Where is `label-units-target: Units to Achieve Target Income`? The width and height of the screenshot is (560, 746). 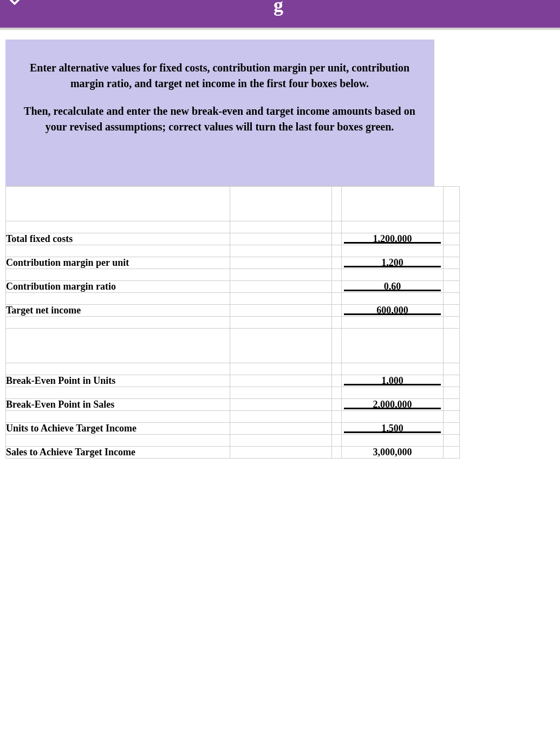 label-units-target: Units to Achieve Target Income is located at coordinates (118, 429).